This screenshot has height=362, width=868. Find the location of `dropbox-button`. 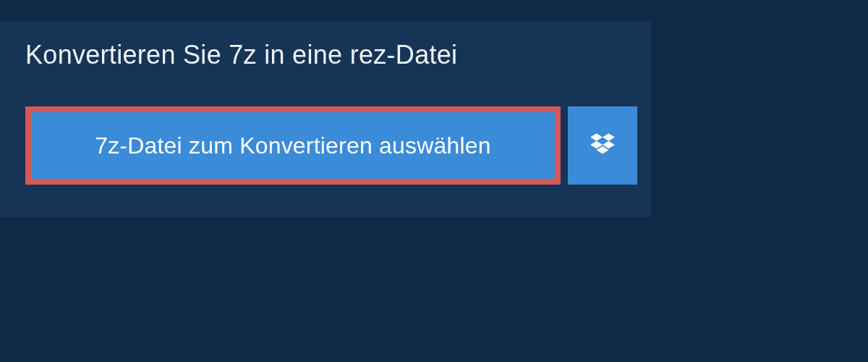

dropbox-button is located at coordinates (603, 146).